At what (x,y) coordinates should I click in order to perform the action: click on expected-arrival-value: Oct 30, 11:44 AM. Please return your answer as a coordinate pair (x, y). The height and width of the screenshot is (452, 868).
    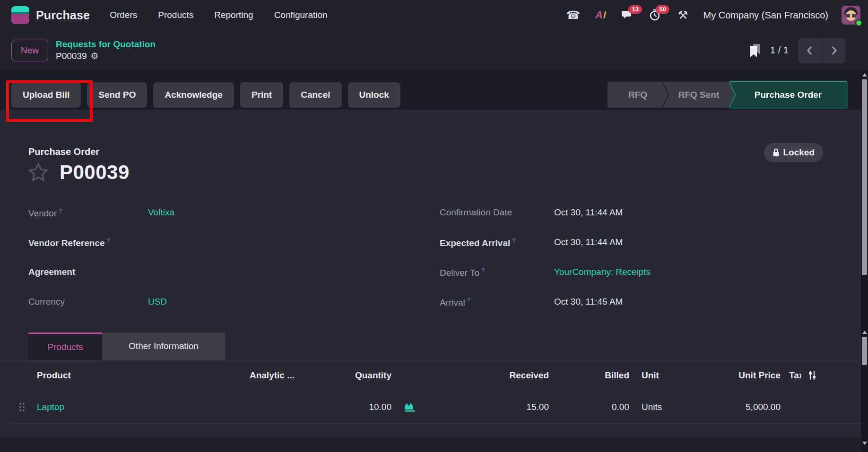
    Looking at the image, I should click on (588, 241).